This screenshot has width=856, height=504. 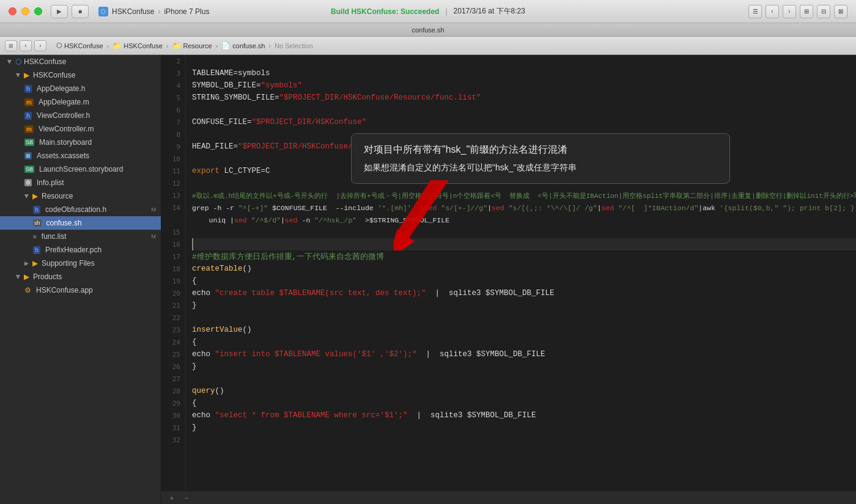 I want to click on line-num-22: 22, so click(x=174, y=318).